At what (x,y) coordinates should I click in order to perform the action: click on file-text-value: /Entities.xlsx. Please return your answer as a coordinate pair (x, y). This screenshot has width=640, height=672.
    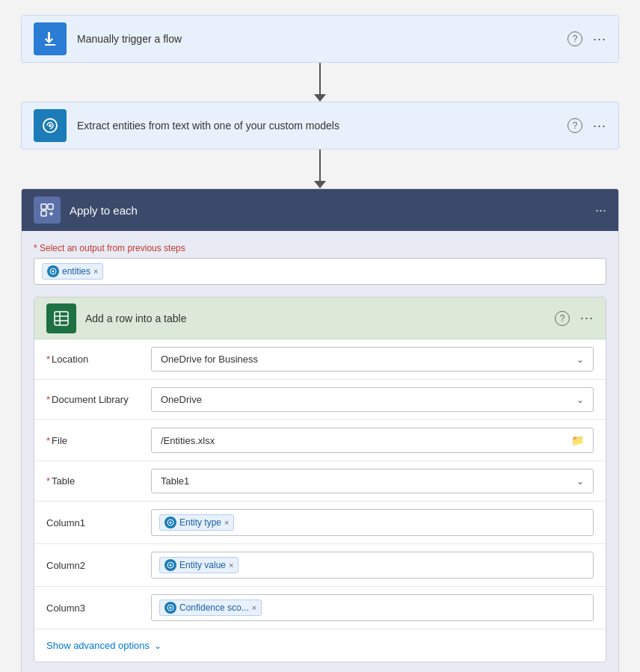
    Looking at the image, I should click on (188, 441).